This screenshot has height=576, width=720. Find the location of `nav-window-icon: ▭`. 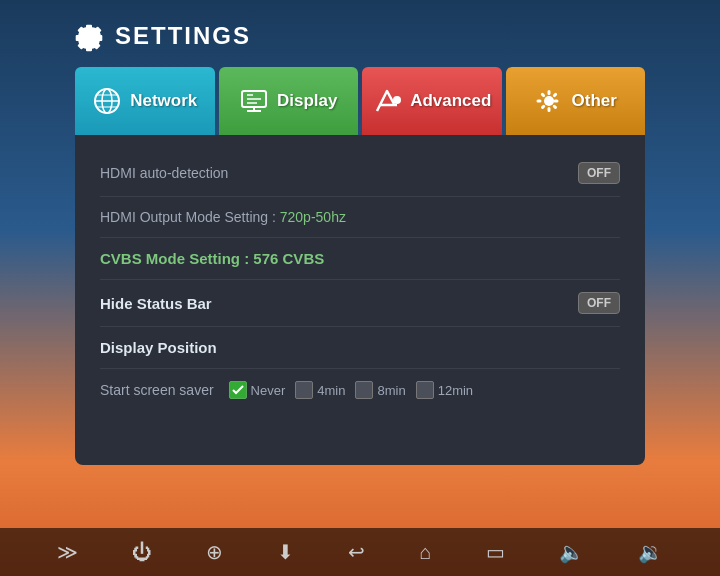

nav-window-icon: ▭ is located at coordinates (496, 552).